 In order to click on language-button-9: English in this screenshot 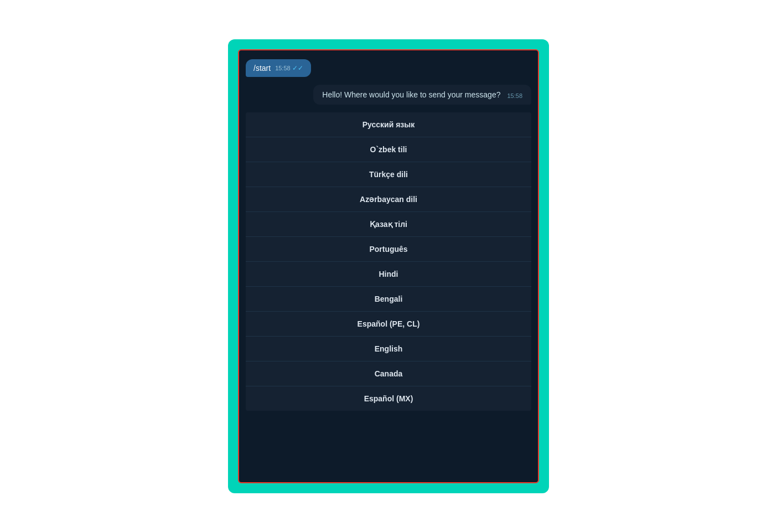, I will do `click(388, 349)`.